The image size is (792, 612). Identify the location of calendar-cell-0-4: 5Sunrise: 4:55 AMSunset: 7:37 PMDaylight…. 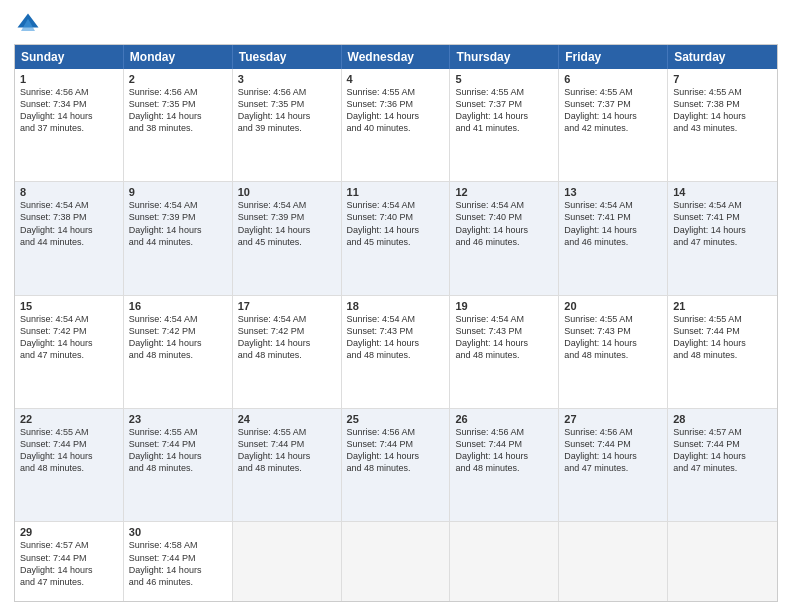
(504, 125).